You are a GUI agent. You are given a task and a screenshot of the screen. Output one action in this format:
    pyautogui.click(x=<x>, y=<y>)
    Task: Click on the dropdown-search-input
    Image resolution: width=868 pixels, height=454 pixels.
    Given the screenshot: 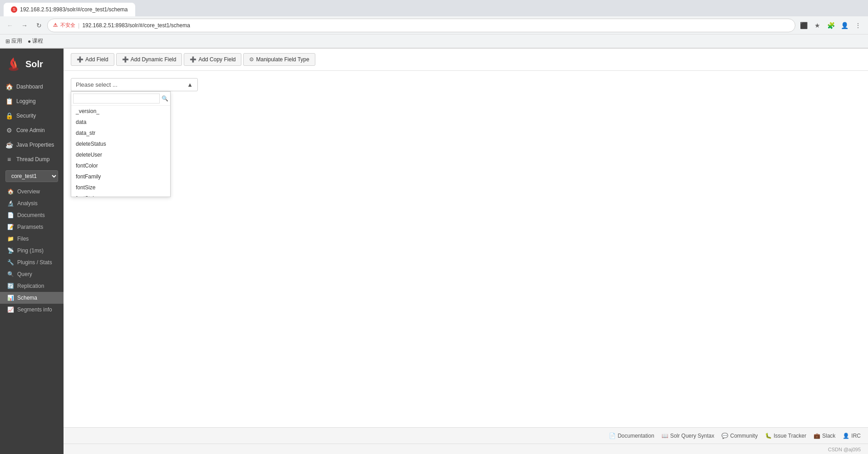 What is the action you would take?
    pyautogui.click(x=116, y=99)
    